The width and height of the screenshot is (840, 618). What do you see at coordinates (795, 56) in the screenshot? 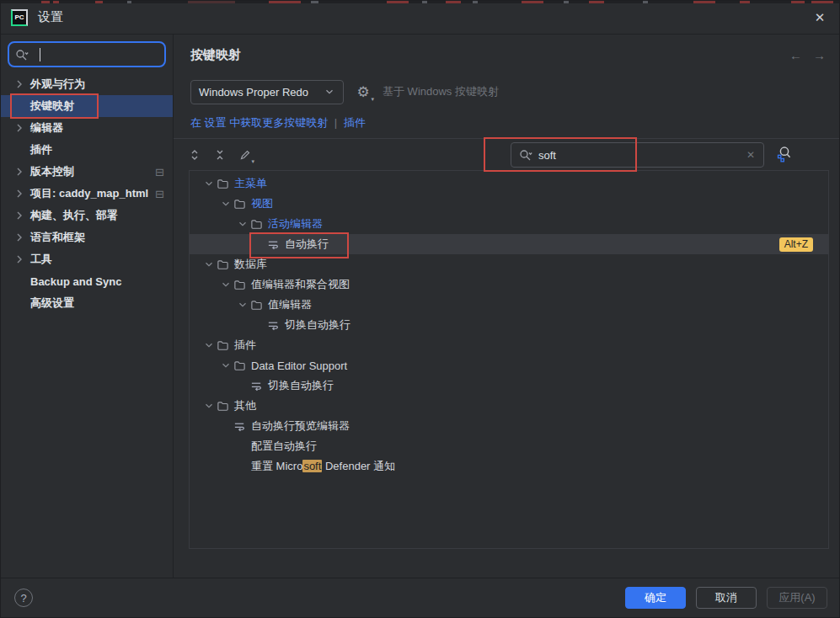
I see `back-icon: ←` at bounding box center [795, 56].